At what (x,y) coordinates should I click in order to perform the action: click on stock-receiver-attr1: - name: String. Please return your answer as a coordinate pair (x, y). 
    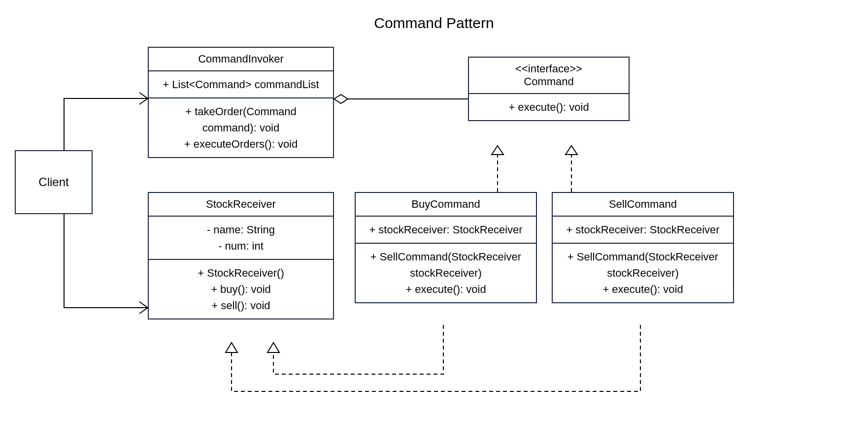
    Looking at the image, I should click on (241, 229).